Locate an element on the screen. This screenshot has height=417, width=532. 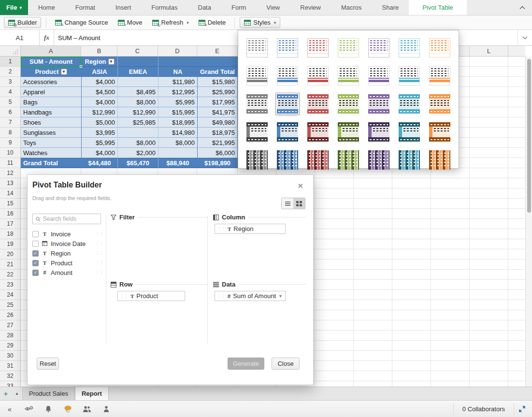
tab-pivot-table: Pivot Table is located at coordinates (438, 8).